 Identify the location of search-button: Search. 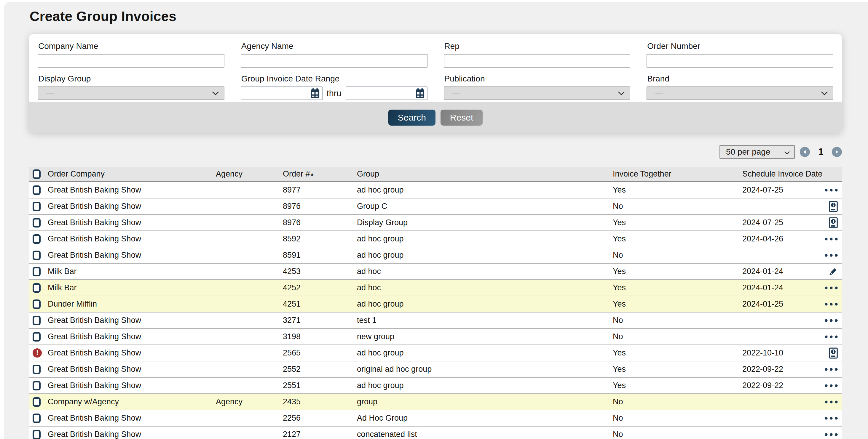
(412, 118).